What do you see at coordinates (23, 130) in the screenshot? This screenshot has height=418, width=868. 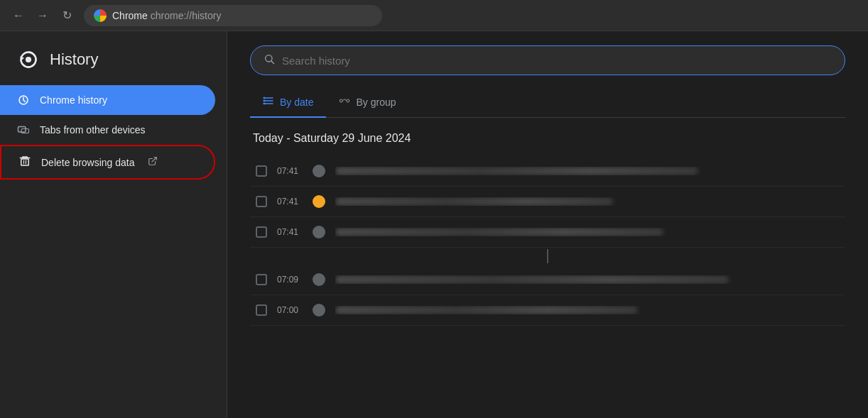 I see `tabs-icon` at bounding box center [23, 130].